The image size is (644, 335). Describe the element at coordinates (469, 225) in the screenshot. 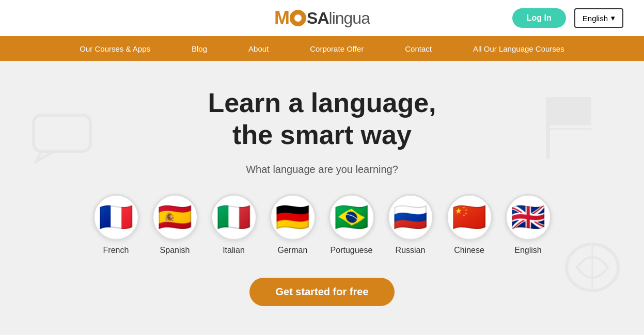

I see `language-item-chinese: 🇨🇳Chinese` at that location.